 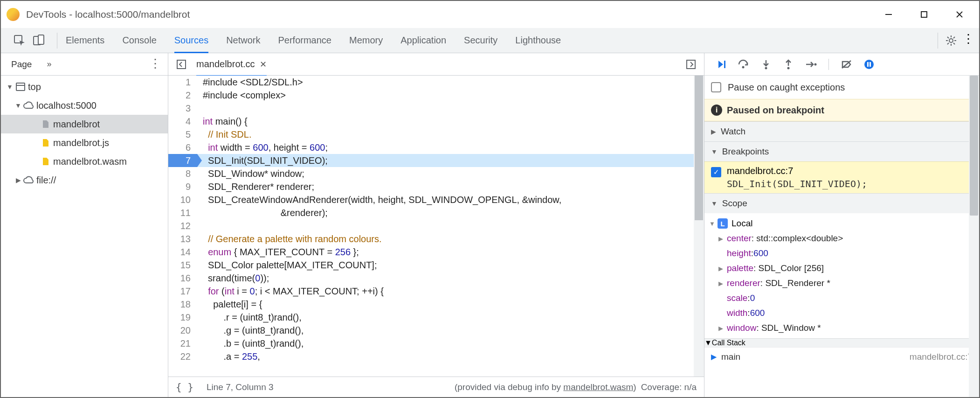 I want to click on gutter-line-number: 22, so click(x=183, y=356).